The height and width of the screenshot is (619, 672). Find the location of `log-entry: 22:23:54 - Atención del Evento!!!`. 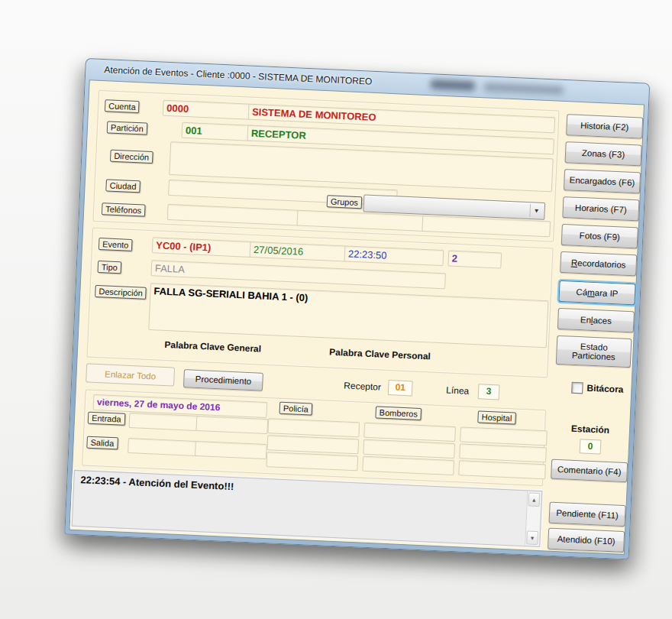

log-entry: 22:23:54 - Atención del Evento!!! is located at coordinates (157, 483).